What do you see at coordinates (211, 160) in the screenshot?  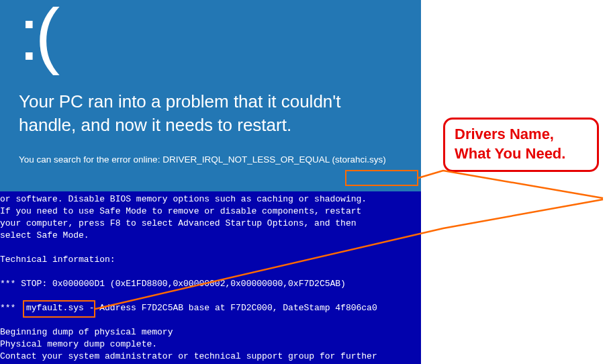 I see `bsod8-error-line: You can search for the error online: DRI…` at bounding box center [211, 160].